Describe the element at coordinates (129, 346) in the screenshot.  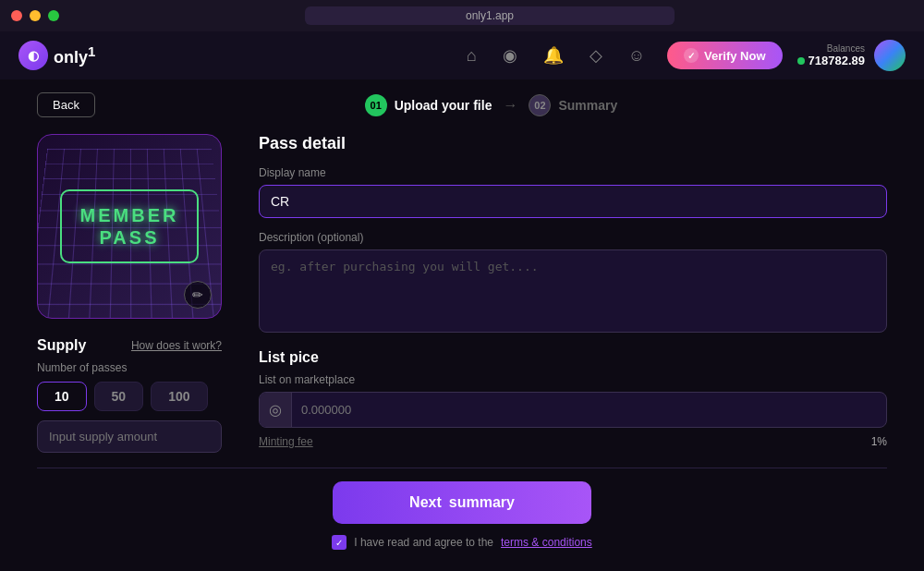
I see `supply-header: Supply How does it work?` at that location.